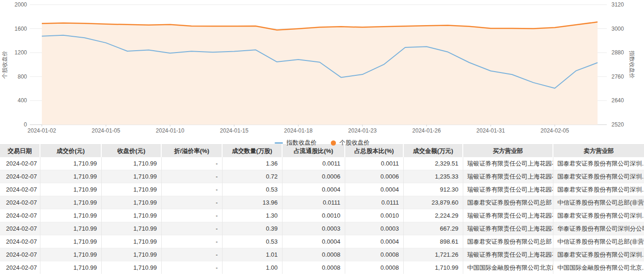 The image size is (644, 279). What do you see at coordinates (322, 255) in the screenshot?
I see `table-row: 2024-02-071,710.991,710.99-1.010.00080.0…` at bounding box center [322, 255].